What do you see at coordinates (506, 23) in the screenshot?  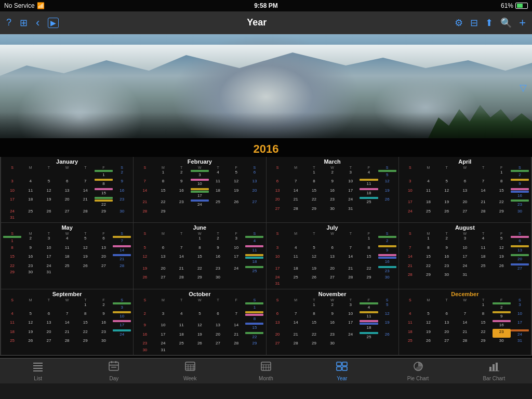 I see `search-icon: 🔍` at bounding box center [506, 23].